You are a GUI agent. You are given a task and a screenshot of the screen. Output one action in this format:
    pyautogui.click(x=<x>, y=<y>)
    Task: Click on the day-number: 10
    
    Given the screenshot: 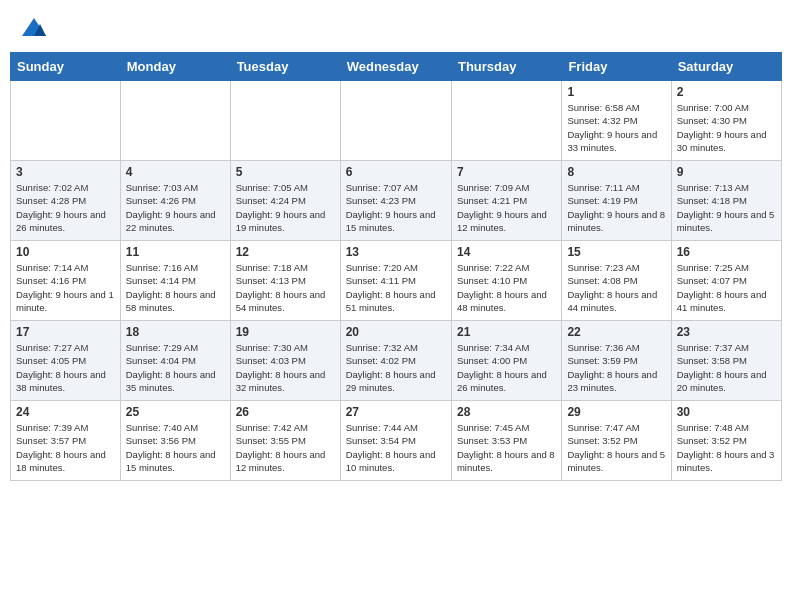 What is the action you would take?
    pyautogui.click(x=66, y=252)
    